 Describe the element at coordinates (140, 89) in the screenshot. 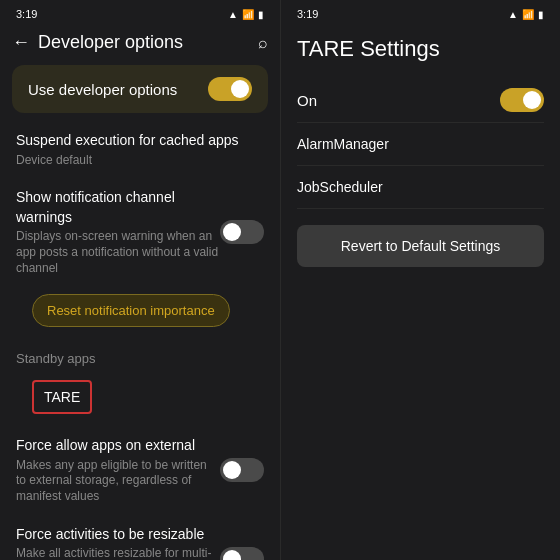

I see `developer-options-card: Use developer options` at that location.